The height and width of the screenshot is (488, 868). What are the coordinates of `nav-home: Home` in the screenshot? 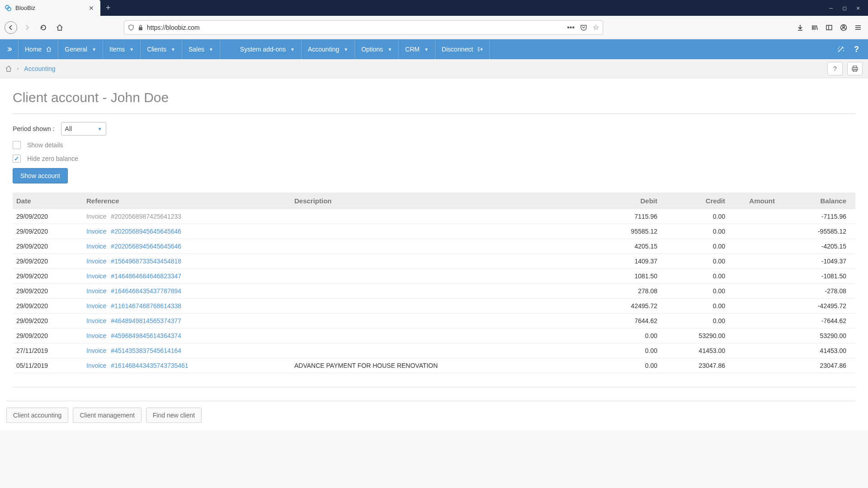 It's located at (38, 49).